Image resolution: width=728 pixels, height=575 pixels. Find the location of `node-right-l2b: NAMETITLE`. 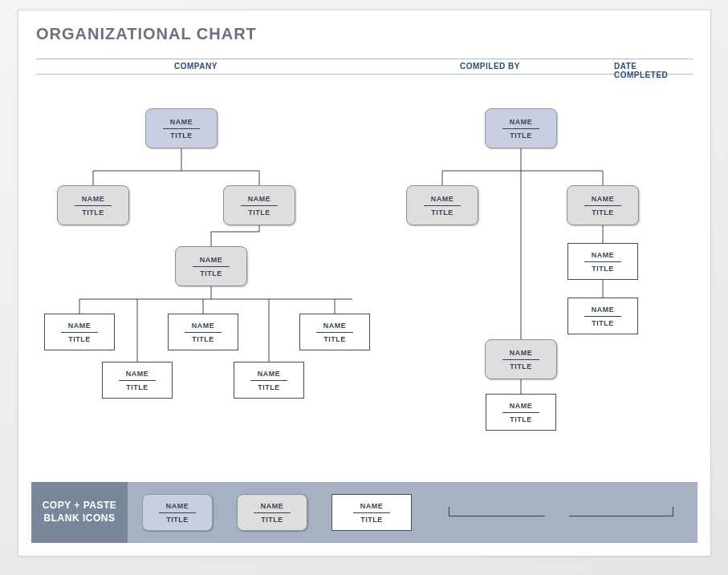

node-right-l2b: NAMETITLE is located at coordinates (603, 205).